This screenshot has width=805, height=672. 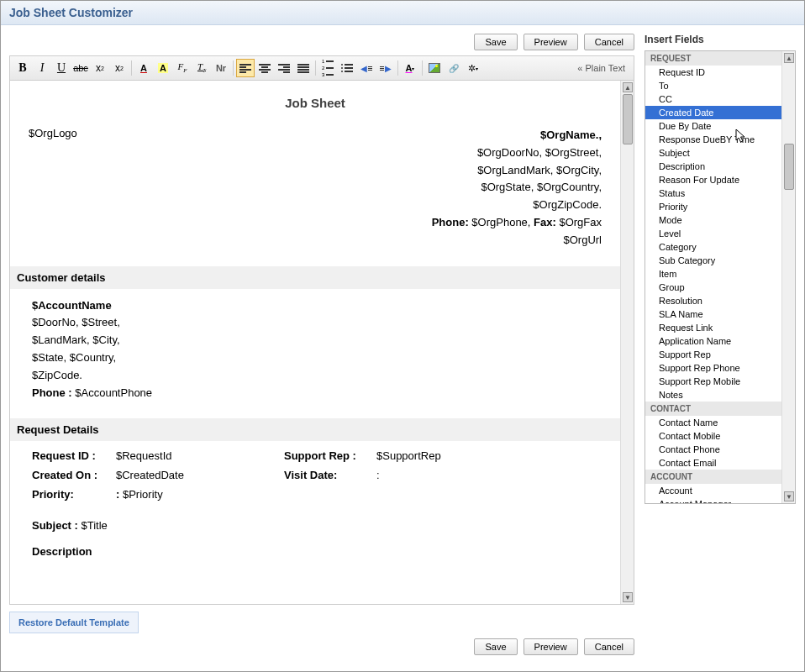 I want to click on org-addr1: $OrgDoorNo, $OrgStreet,, so click(x=361, y=153).